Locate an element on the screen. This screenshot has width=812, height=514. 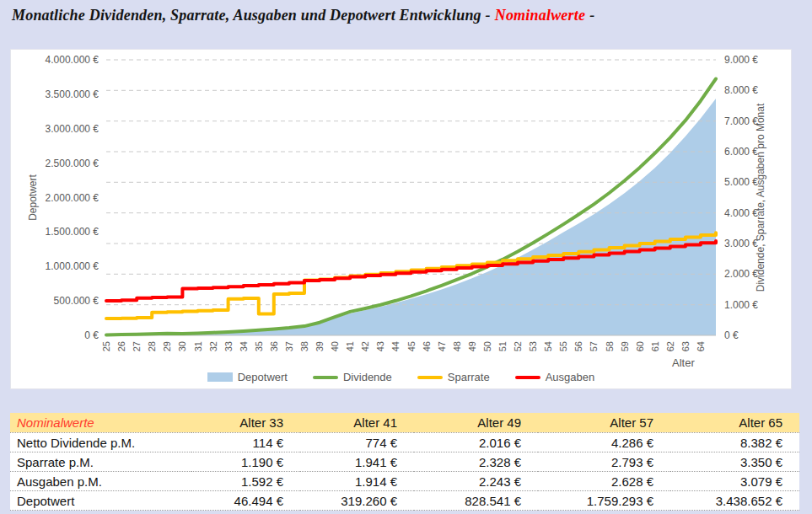
table-cell: 8.382 € is located at coordinates (735, 443).